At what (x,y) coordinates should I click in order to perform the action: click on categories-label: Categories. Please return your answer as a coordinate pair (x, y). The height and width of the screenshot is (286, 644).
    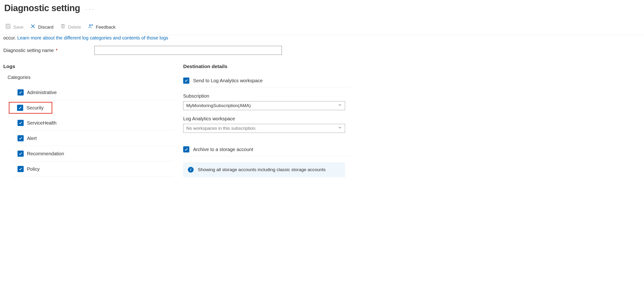
    Looking at the image, I should click on (88, 77).